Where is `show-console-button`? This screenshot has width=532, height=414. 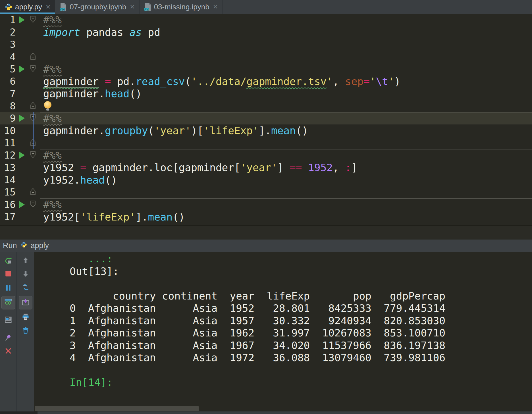
show-console-button is located at coordinates (8, 320).